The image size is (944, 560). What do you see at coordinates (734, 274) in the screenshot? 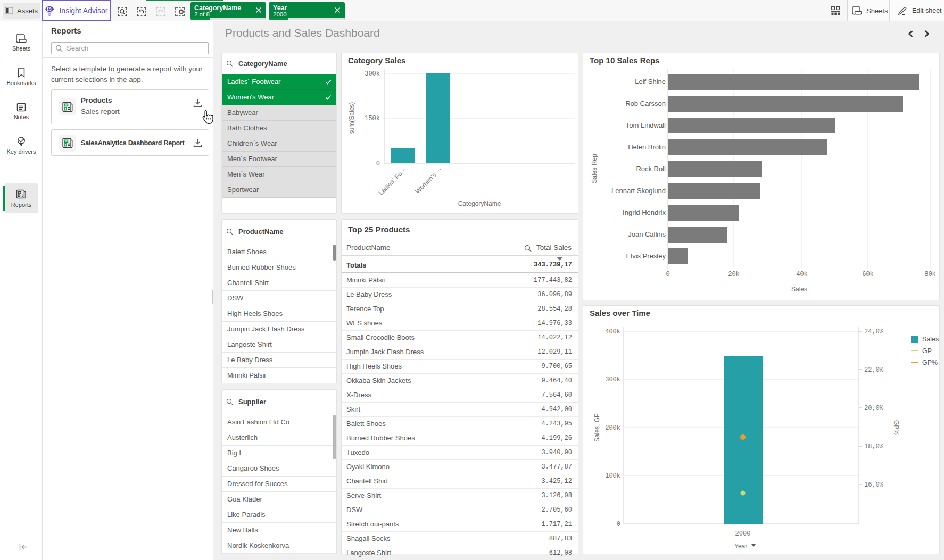
I see `svg-text: 20k` at bounding box center [734, 274].